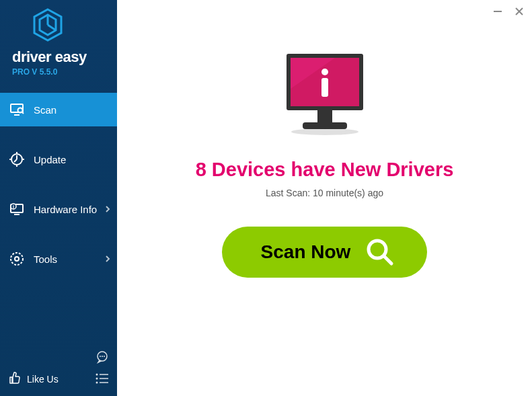  I want to click on nav-label-update: Update, so click(50, 160).